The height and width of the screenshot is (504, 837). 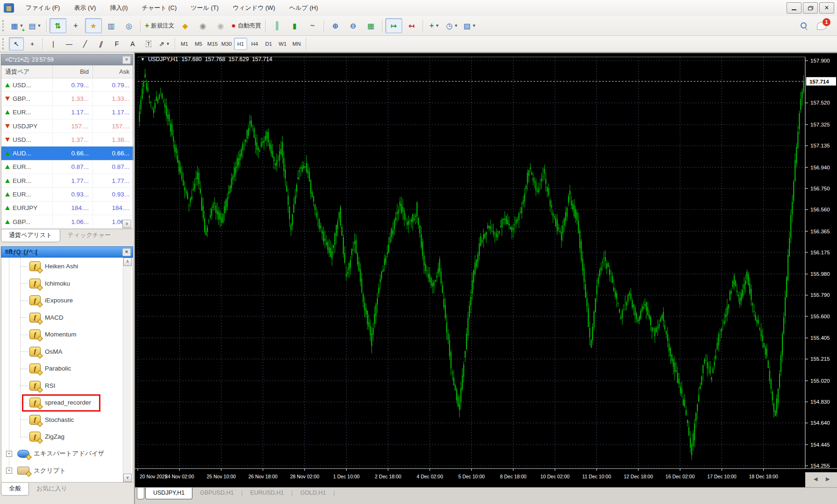 What do you see at coordinates (184, 44) in the screenshot?
I see `timeframe-m1: M1` at bounding box center [184, 44].